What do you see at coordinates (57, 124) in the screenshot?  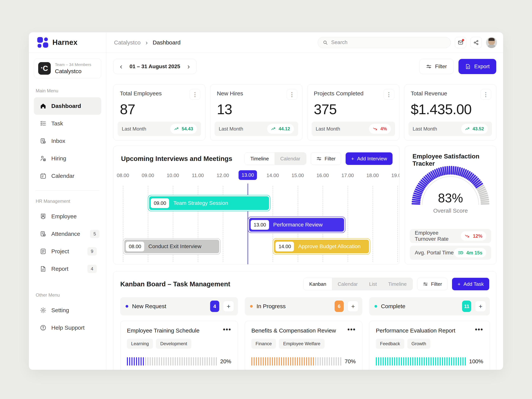 I see `sidebar-item-label: Task` at bounding box center [57, 124].